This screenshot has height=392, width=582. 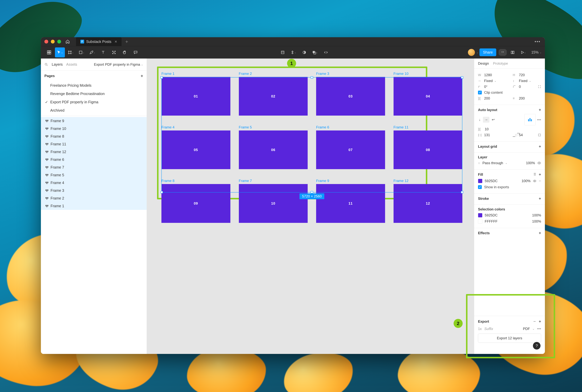 What do you see at coordinates (540, 322) in the screenshot?
I see `add-export-button: +` at bounding box center [540, 322].